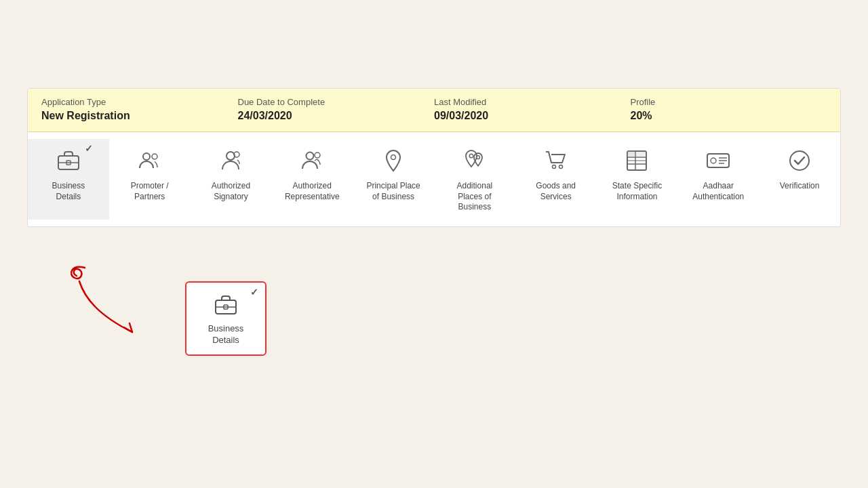 The width and height of the screenshot is (868, 488). I want to click on last-modified-value: 09/03/2020, so click(461, 115).